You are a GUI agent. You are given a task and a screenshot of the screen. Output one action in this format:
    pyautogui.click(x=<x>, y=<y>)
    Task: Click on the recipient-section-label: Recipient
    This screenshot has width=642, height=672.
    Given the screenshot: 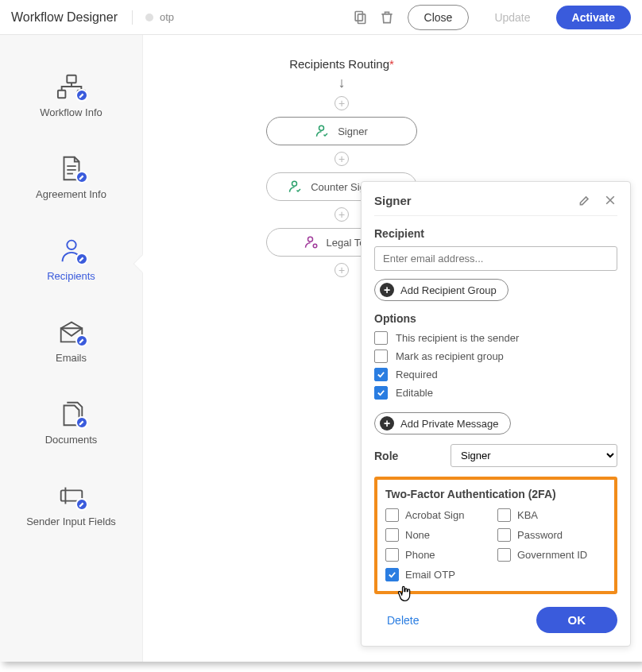 What is the action you would take?
    pyautogui.click(x=496, y=234)
    